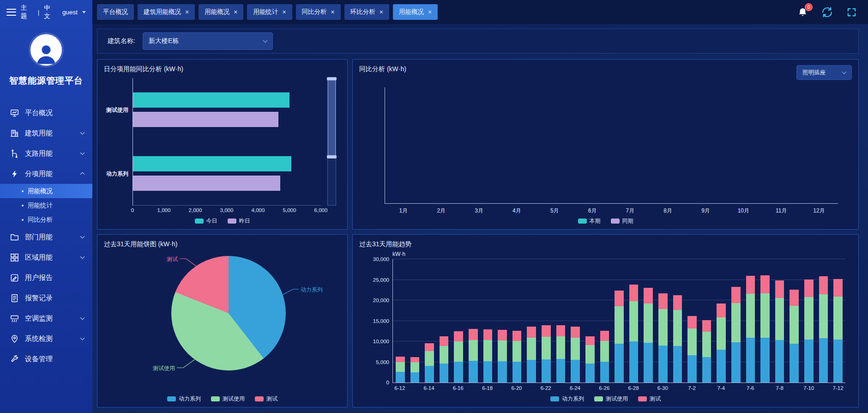  What do you see at coordinates (827, 12) in the screenshot?
I see `topbar-icons: 0` at bounding box center [827, 12].